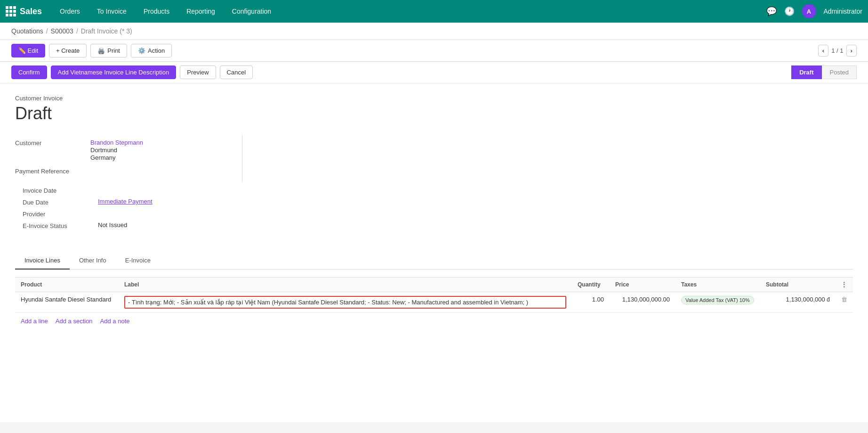 The height and width of the screenshot is (433, 868). I want to click on add-row-section: Add a line Add a section Add a note, so click(434, 321).